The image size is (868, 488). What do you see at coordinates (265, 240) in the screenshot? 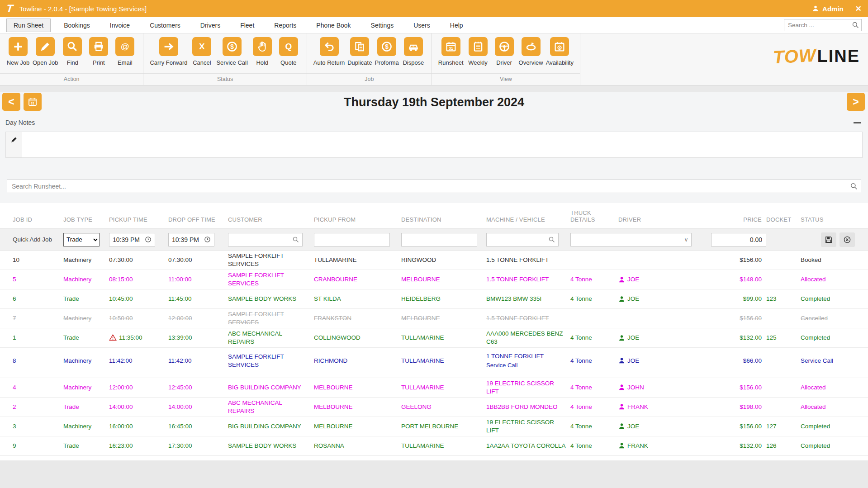
I see `customer-search-input` at bounding box center [265, 240].